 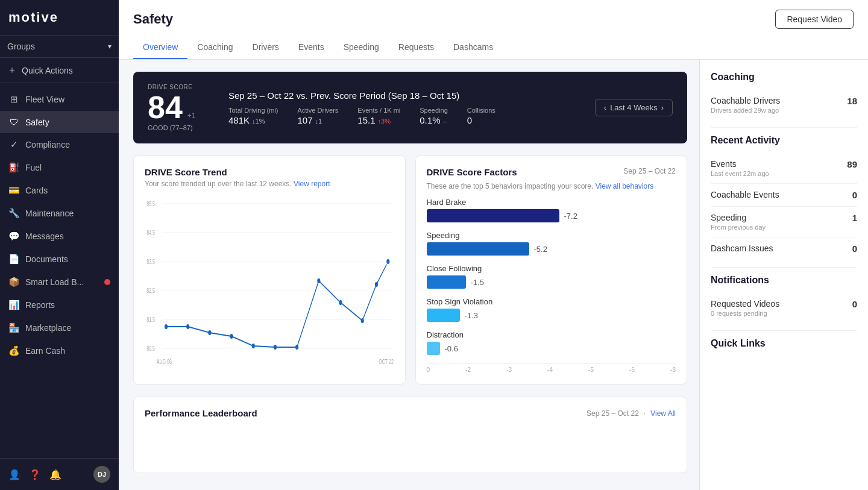 What do you see at coordinates (385, 121) in the screenshot?
I see `stat-change: ↑3%` at bounding box center [385, 121].